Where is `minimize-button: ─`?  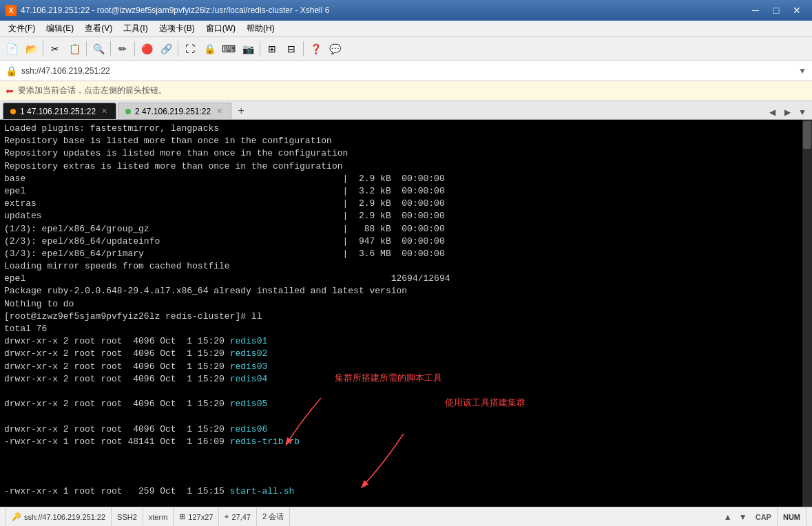
minimize-button: ─ is located at coordinates (756, 10).